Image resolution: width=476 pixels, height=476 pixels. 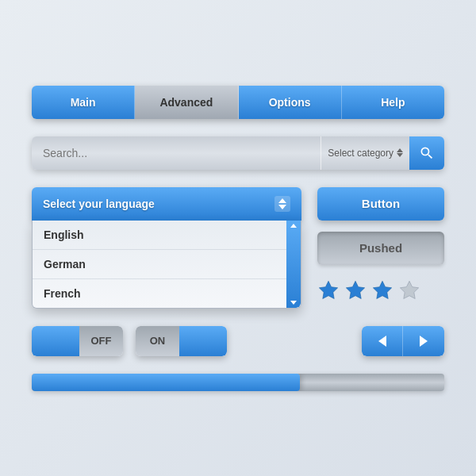 What do you see at coordinates (186, 102) in the screenshot?
I see `nav-tab-advanced: Advanced` at bounding box center [186, 102].